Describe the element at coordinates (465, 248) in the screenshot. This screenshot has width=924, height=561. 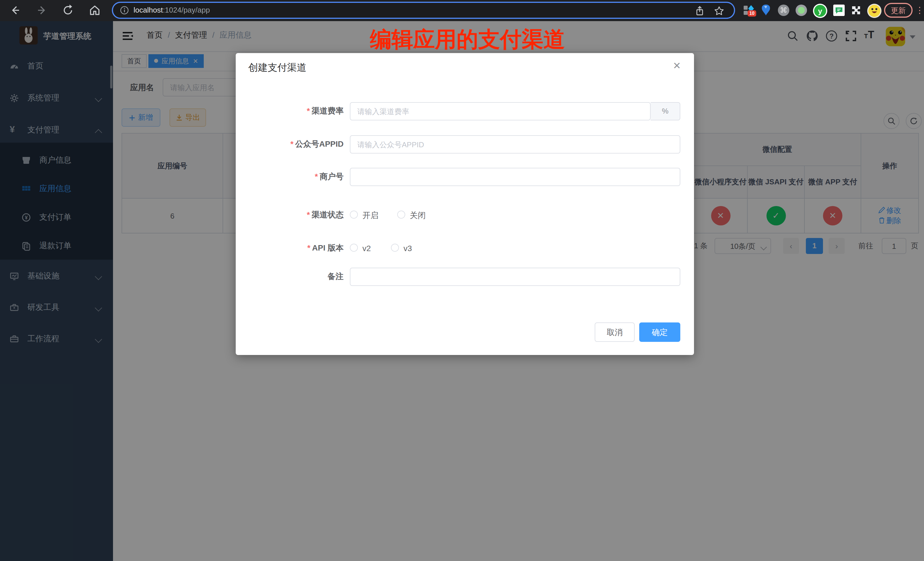
I see `field-api-version: *API 版本 v2 v3` at that location.